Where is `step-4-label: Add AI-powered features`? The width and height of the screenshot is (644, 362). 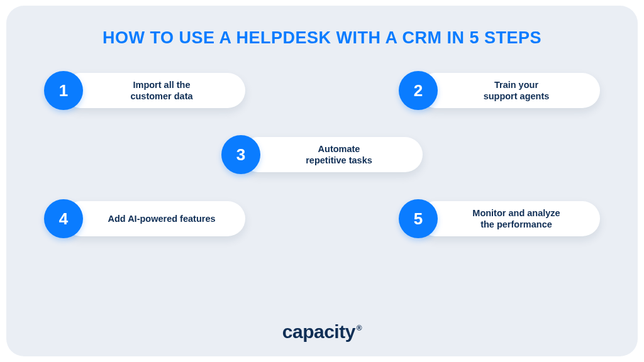 step-4-label: Add AI-powered features is located at coordinates (161, 219).